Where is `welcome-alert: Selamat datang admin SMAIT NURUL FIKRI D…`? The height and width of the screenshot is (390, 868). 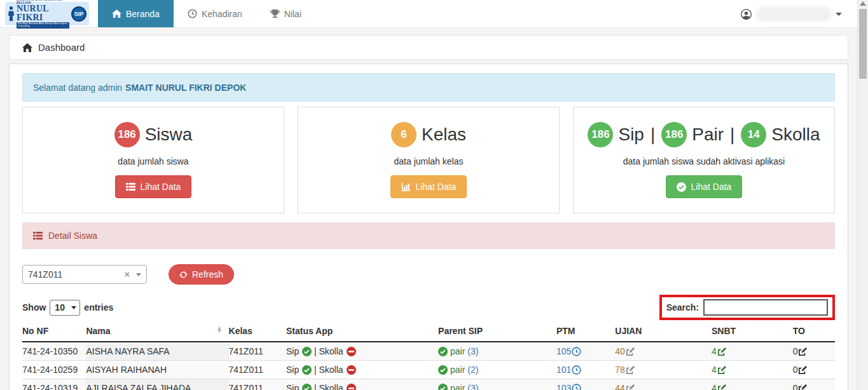
welcome-alert: Selamat datang admin SMAIT NURUL FIKRI D… is located at coordinates (429, 88).